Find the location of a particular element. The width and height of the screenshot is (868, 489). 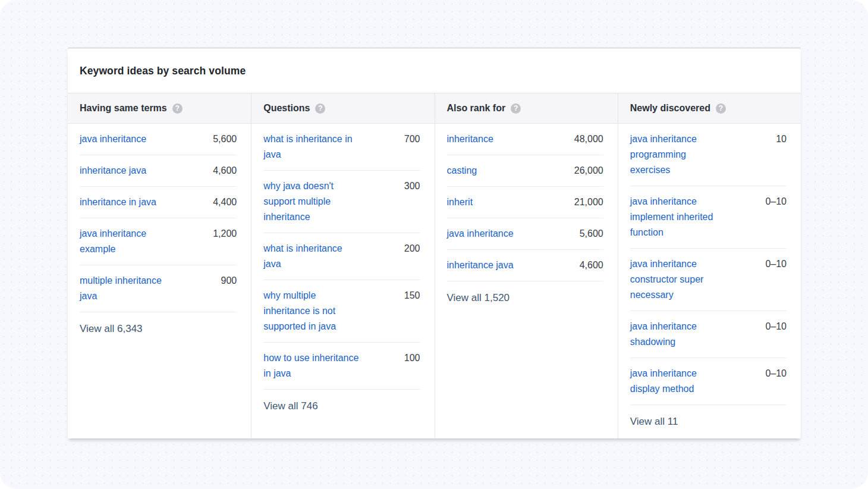

keyword-row: java inheritance example 1,200 is located at coordinates (158, 242).